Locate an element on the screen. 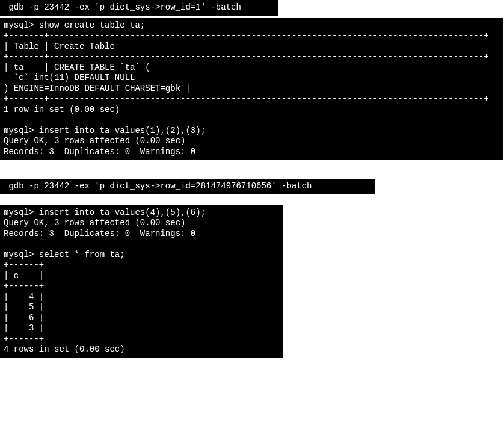  gdb-command-2-text: gdb -p 23442 -ex 'p dict_sys->row_id=281… is located at coordinates (158, 186).